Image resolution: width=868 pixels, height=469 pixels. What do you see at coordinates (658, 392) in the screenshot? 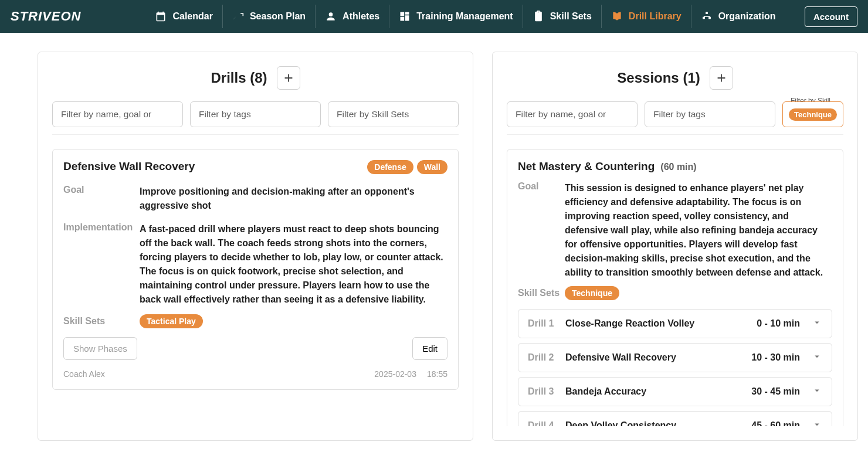
I see `drill-name: Bandeja Accuracy` at bounding box center [658, 392].